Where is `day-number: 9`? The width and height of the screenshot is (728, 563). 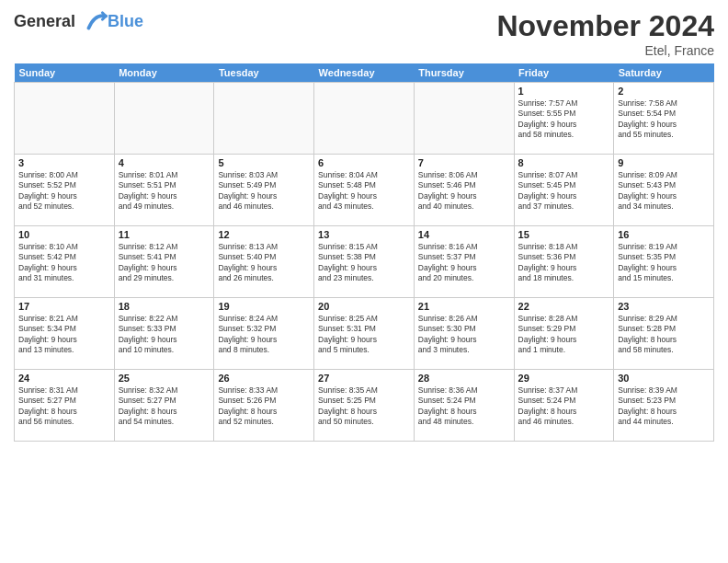
day-number: 9 is located at coordinates (664, 163).